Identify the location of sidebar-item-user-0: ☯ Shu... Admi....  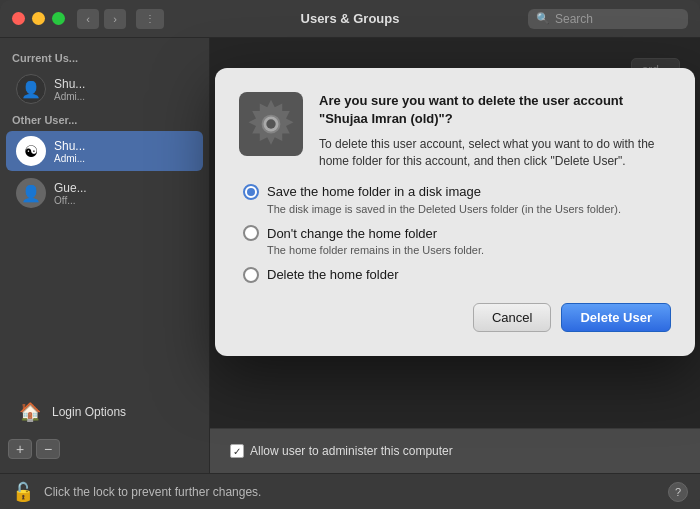
(104, 151).